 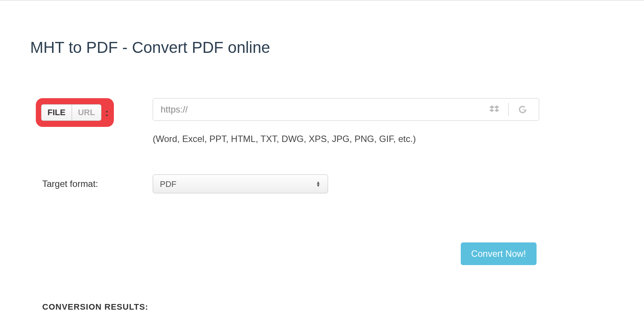 I want to click on dropbox-button, so click(x=494, y=110).